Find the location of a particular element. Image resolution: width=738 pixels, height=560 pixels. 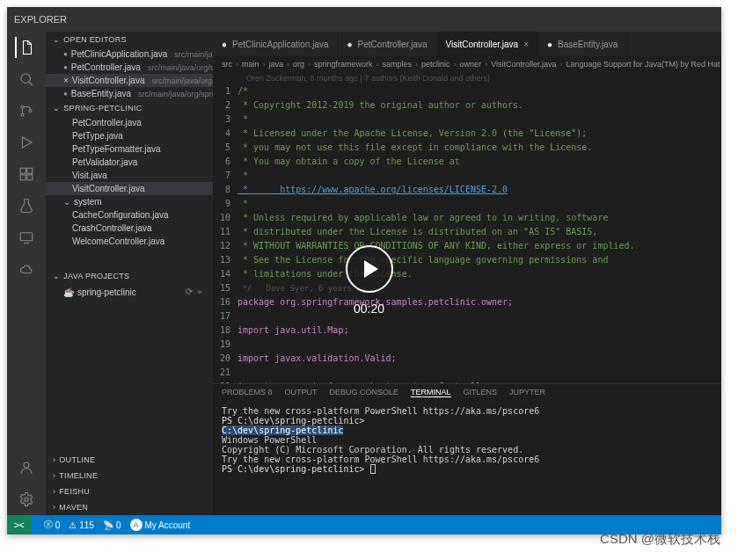

java-project-item: ☕spring-petclinic⟳ ＋ is located at coordinates (129, 292).